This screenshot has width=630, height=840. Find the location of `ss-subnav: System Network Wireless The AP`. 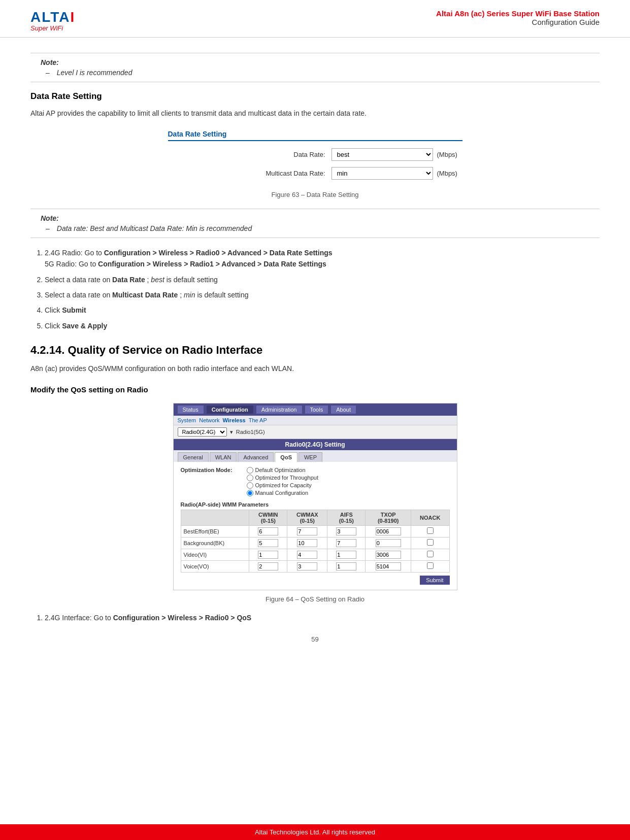

ss-subnav: System Network Wireless The AP is located at coordinates (315, 420).